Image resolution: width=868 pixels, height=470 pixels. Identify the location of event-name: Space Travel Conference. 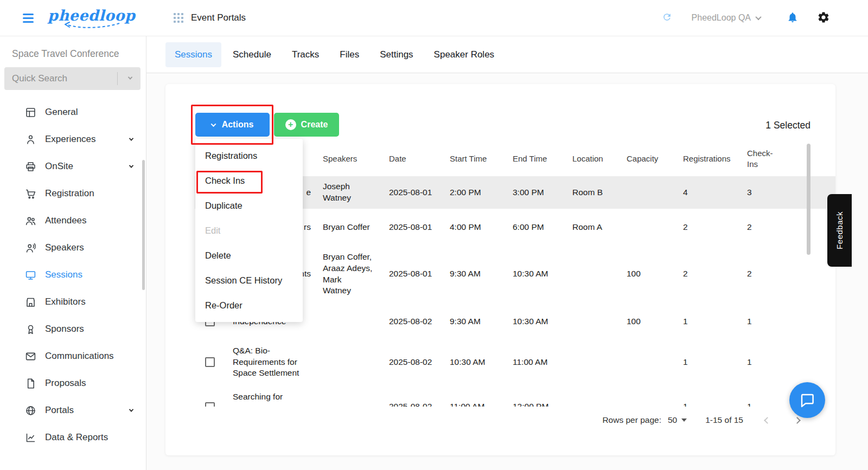
(73, 51).